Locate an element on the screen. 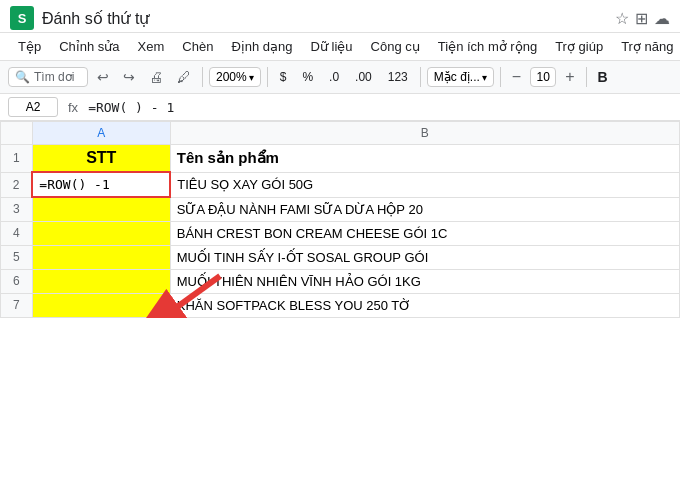 The image size is (680, 500). cell-b7: KHĂN SOFTPACK BLESS YOU 250 TỜ is located at coordinates (424, 305).